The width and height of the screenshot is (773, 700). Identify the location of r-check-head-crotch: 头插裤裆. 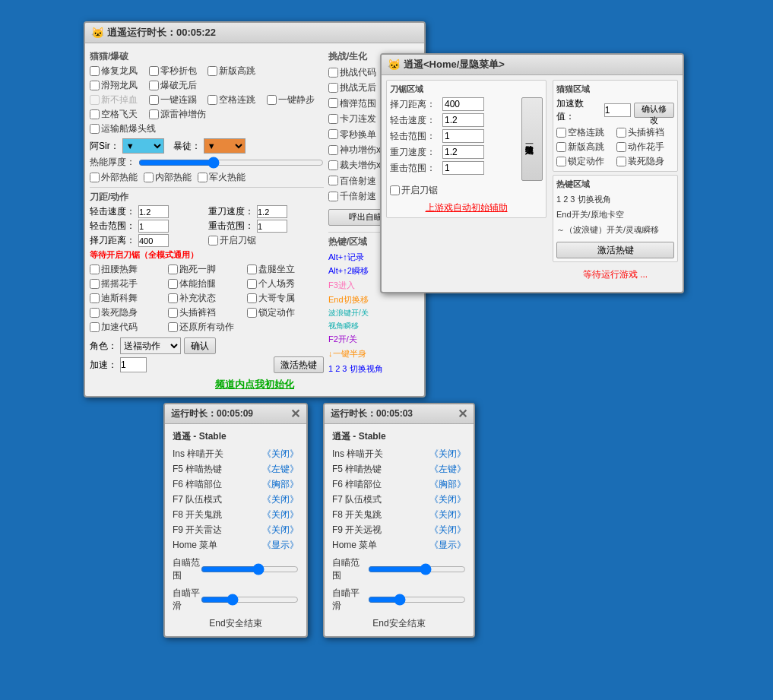
(646, 132).